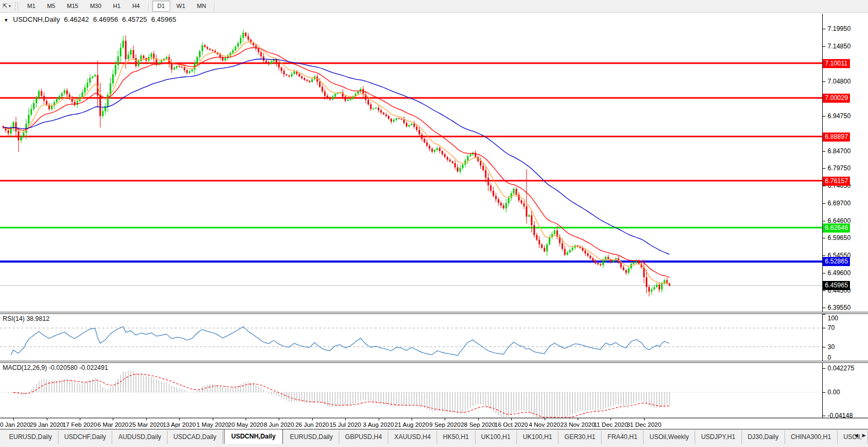  What do you see at coordinates (164, 19) in the screenshot?
I see `ohlc-close: 6.45965` at bounding box center [164, 19].